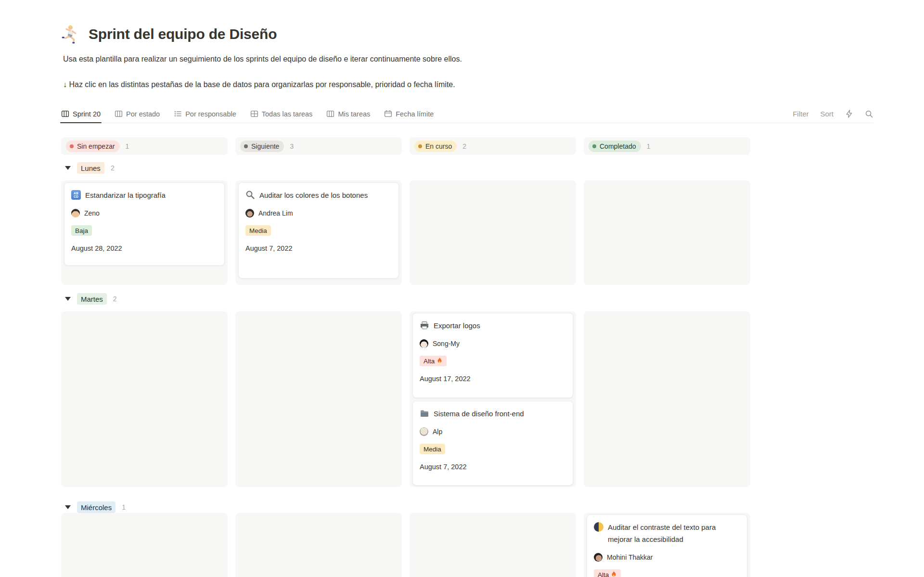  I want to click on lane-column-cell: Auditar los colores de los botones Andre…, so click(319, 233).